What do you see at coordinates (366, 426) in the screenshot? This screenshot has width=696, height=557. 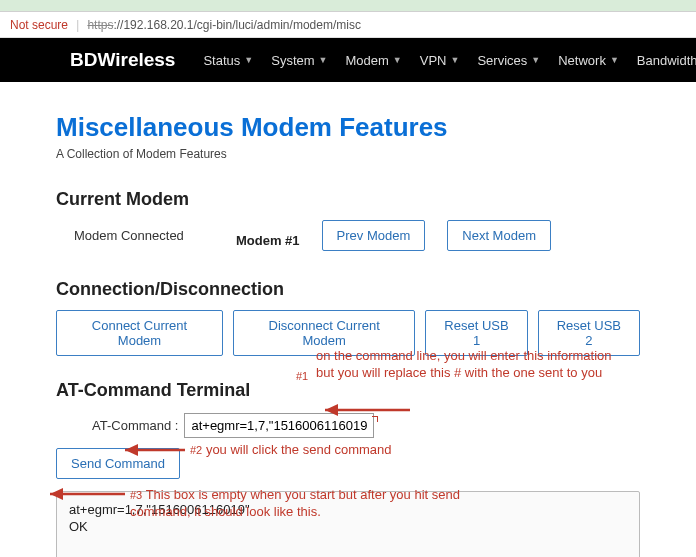 I see `at-command-row: AT-Command :` at bounding box center [366, 426].